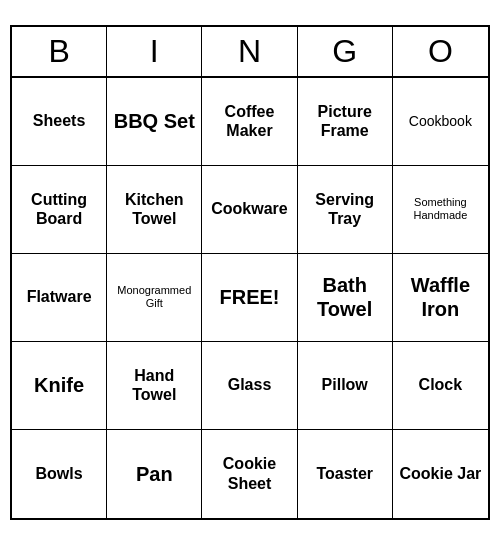 Image resolution: width=500 pixels, height=544 pixels. Describe the element at coordinates (440, 210) in the screenshot. I see `bingo-cell: Something Handmade` at that location.